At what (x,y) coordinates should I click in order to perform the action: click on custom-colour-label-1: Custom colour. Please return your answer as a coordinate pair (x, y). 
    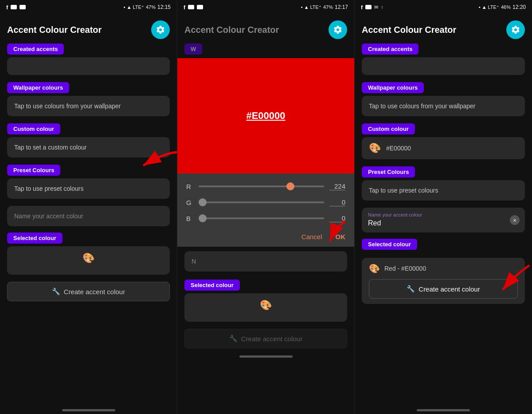
    Looking at the image, I should click on (34, 129).